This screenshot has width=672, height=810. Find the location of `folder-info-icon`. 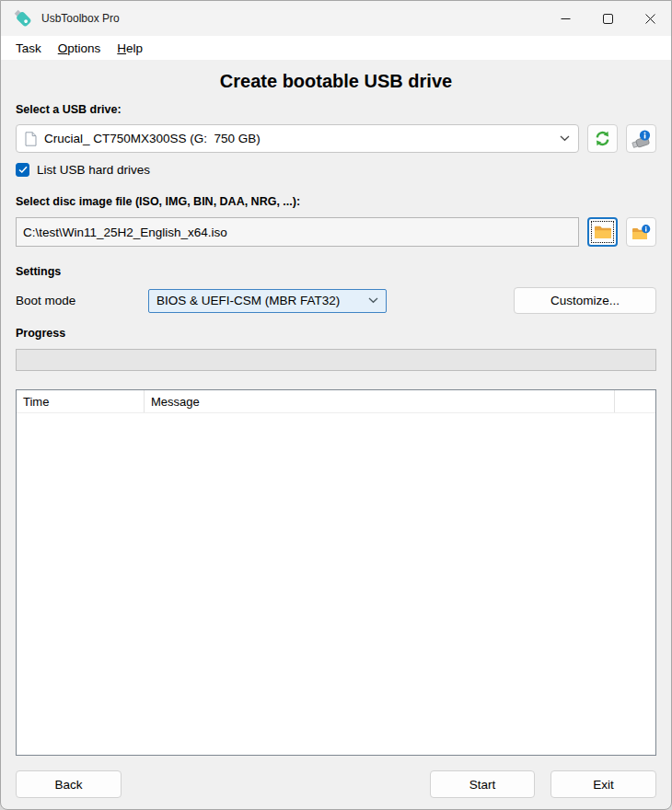

folder-info-icon is located at coordinates (641, 232).